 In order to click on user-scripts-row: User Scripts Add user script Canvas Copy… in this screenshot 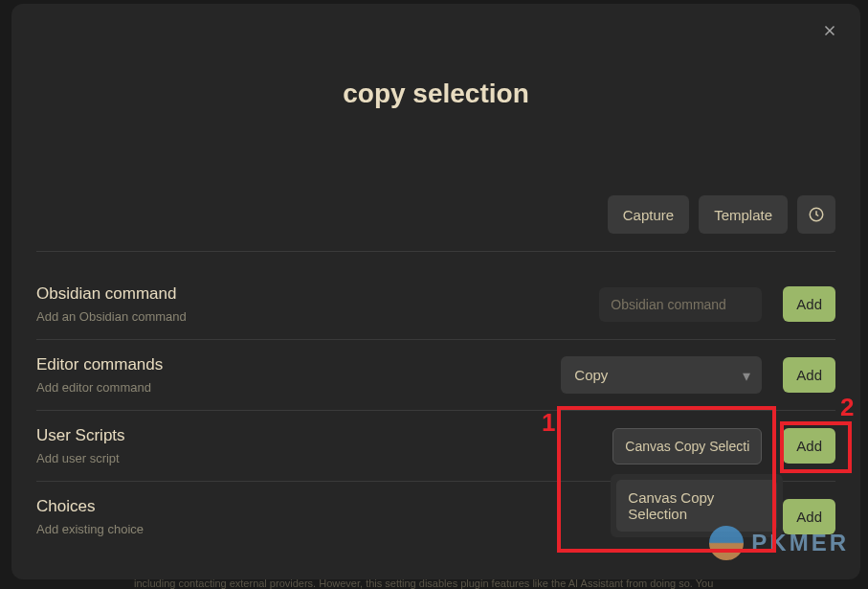, I will do `click(436, 446)`.